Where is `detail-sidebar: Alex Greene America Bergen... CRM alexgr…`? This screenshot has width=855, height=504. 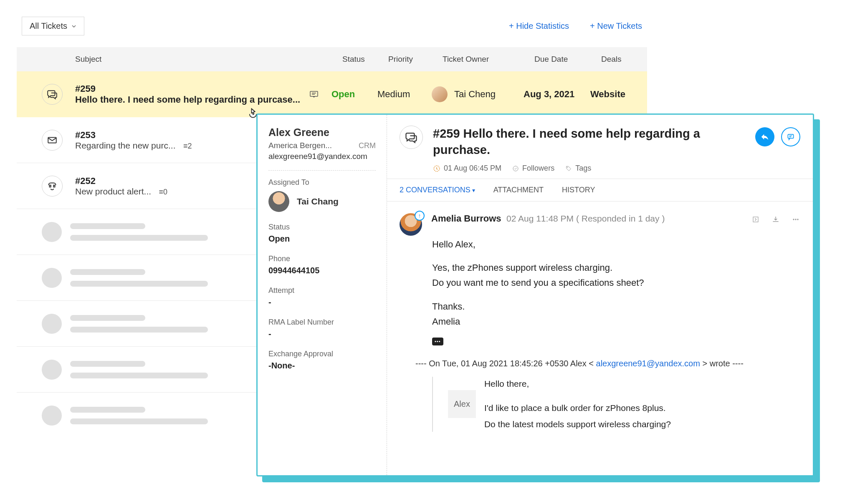
detail-sidebar: Alex Greene America Bergen... CRM alexgr… is located at coordinates (322, 295).